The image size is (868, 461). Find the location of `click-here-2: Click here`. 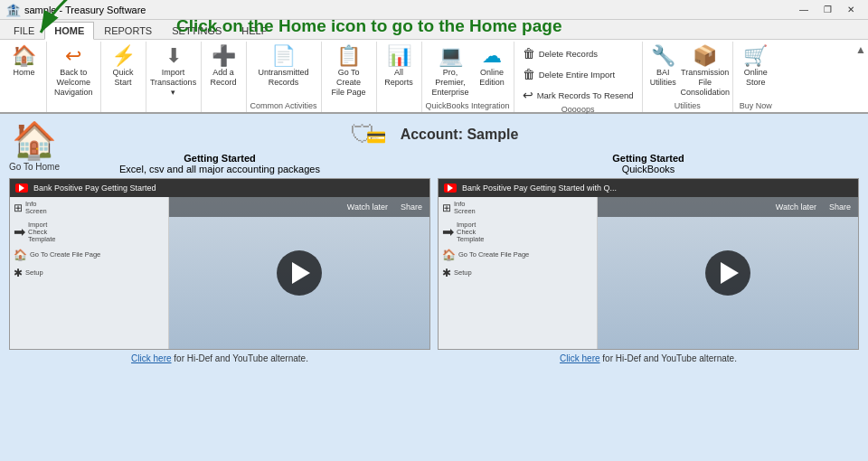

click-here-2: Click here is located at coordinates (580, 358).